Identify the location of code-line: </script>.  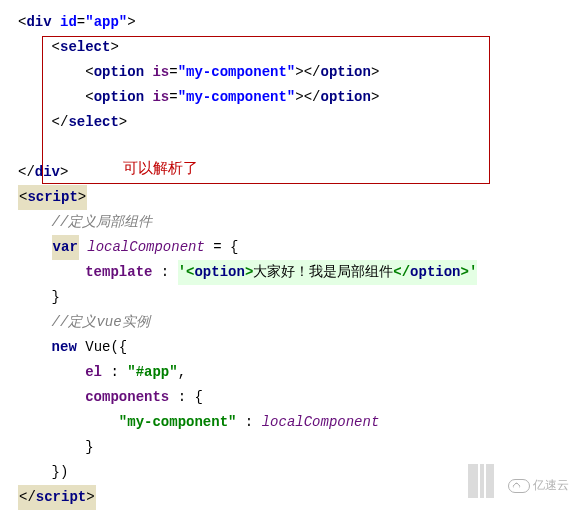
(298, 498).